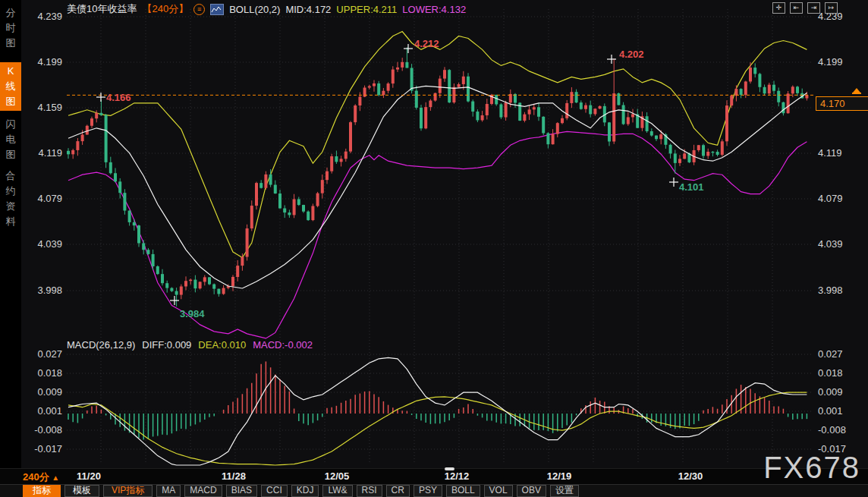  Describe the element at coordinates (337, 491) in the screenshot. I see `toolbar-button-lwr: LW&` at that location.